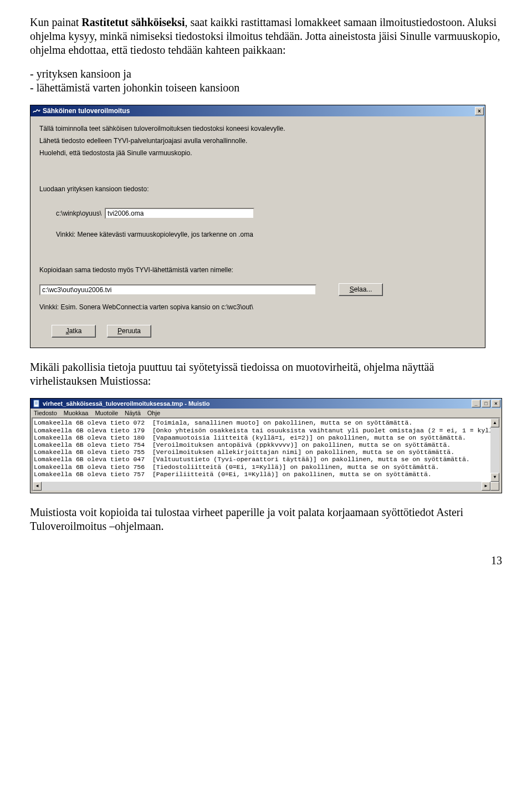  Describe the element at coordinates (266, 81) in the screenshot. I see `intro-bullets: yrityksen kansioon ja lähettämistä varte…` at that location.